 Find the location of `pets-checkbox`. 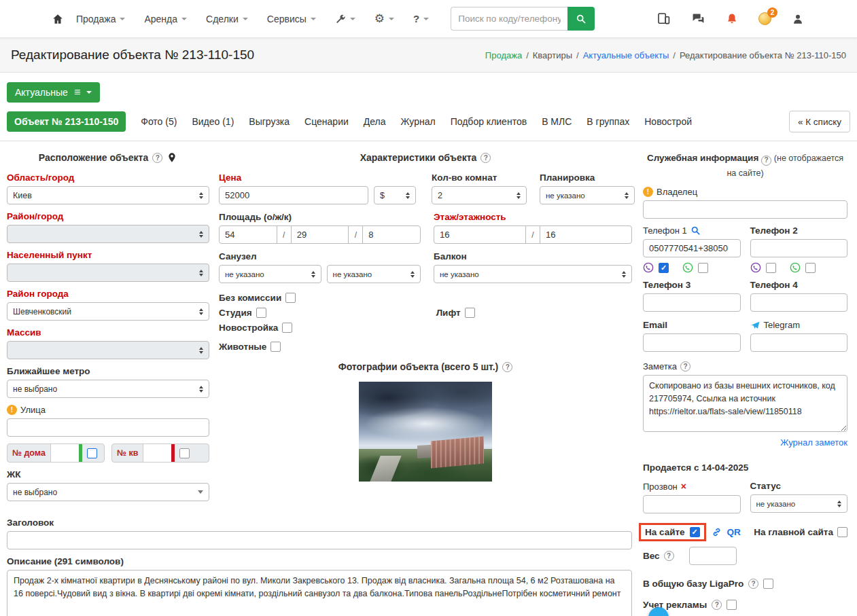

pets-checkbox is located at coordinates (276, 346).